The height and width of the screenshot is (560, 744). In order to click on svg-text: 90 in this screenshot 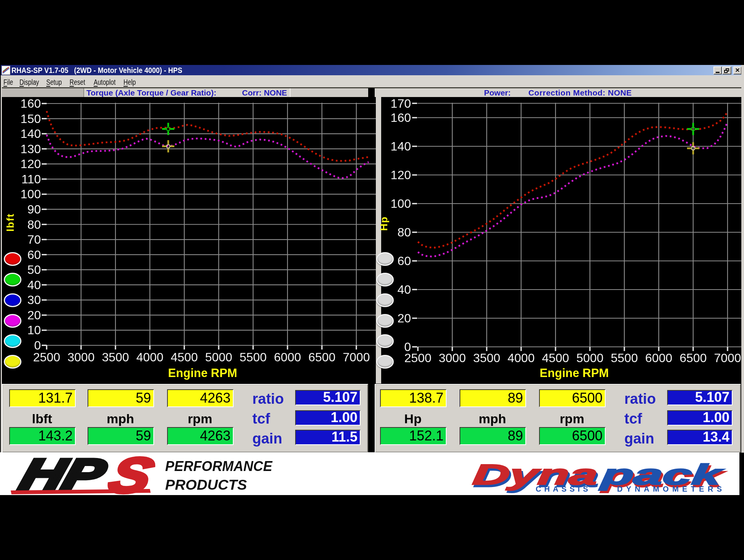, I will do `click(34, 209)`.